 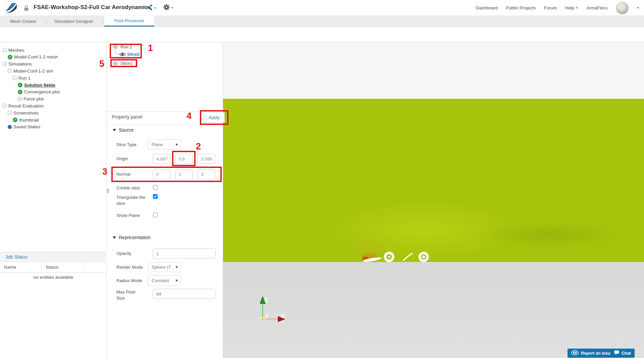 I want to click on tree-item-thumbnail: ✓thumbnail, so click(x=26, y=120).